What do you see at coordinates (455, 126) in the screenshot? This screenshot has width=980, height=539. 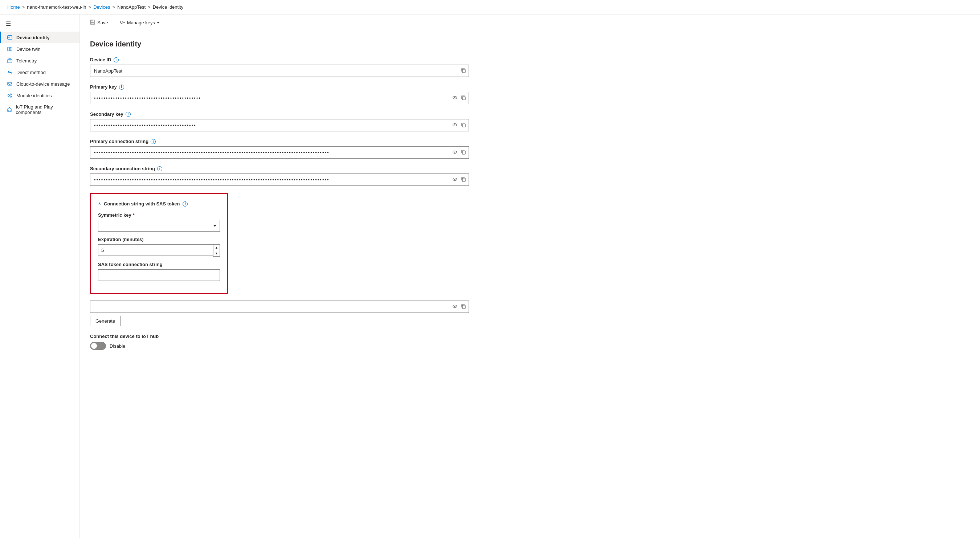 I see `secondary-key-show-button` at bounding box center [455, 126].